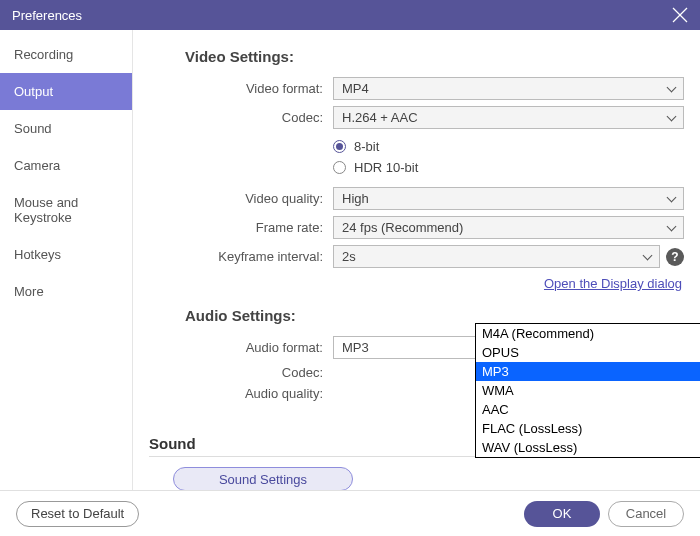 The height and width of the screenshot is (536, 700). I want to click on codec-label: Codec:, so click(241, 118).